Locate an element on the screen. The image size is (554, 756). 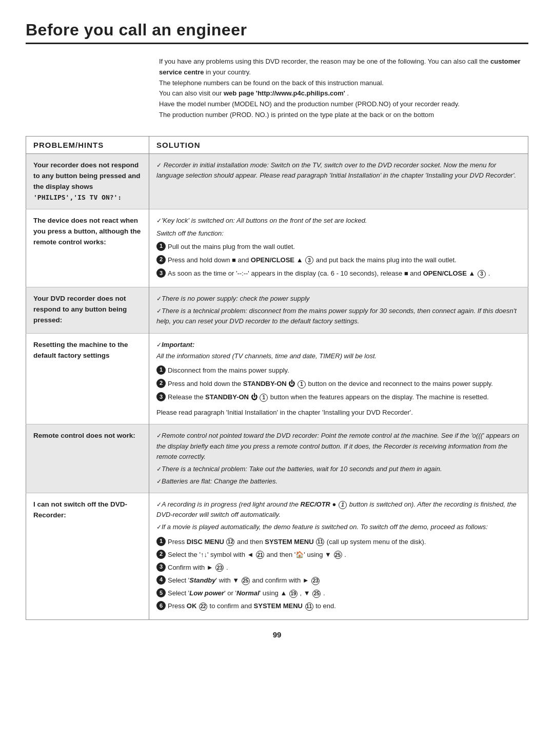
problem-label-6: I can not switch off the DVD-Recorder: is located at coordinates (80, 510).